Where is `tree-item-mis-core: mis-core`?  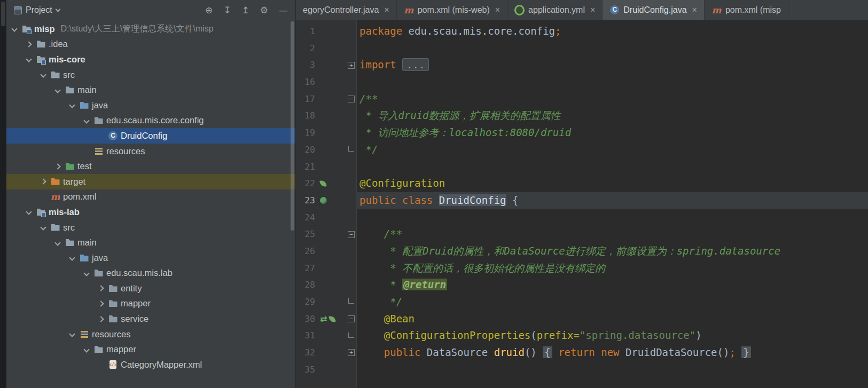
tree-item-mis-core: mis-core is located at coordinates (151, 60).